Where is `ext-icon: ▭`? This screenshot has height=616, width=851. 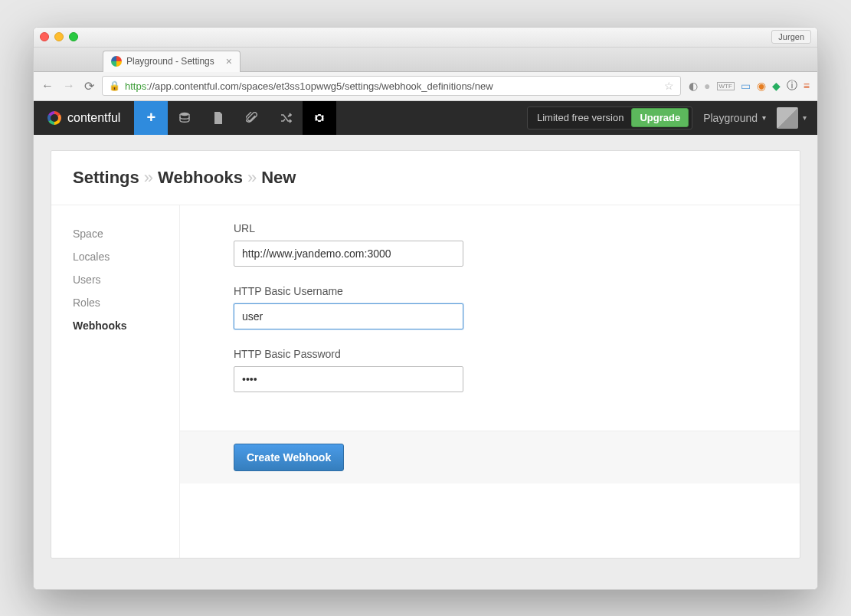
ext-icon: ▭ is located at coordinates (746, 86).